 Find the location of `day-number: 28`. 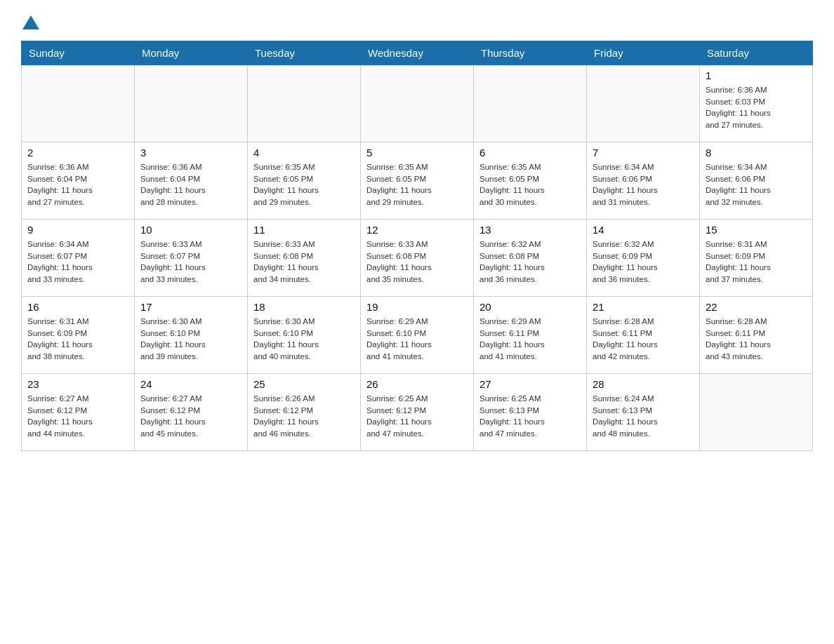

day-number: 28 is located at coordinates (643, 384).